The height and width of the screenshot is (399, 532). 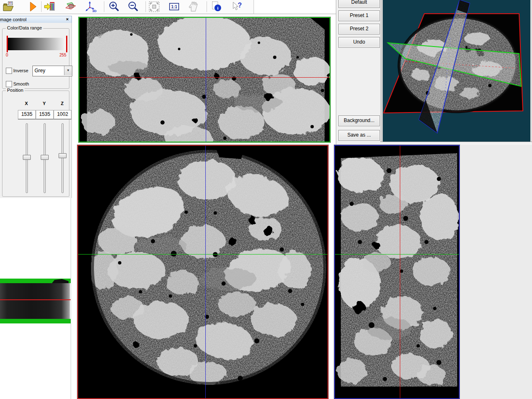 I want to click on inverse-checkbox, so click(x=9, y=71).